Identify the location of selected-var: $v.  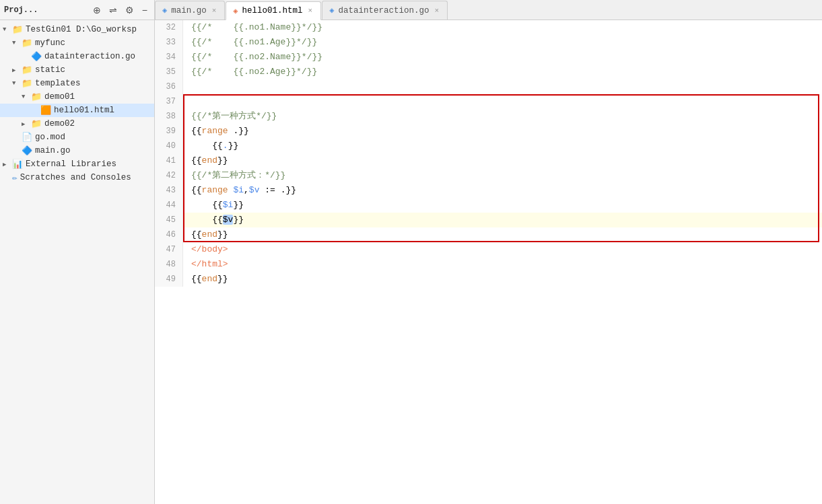
(228, 219).